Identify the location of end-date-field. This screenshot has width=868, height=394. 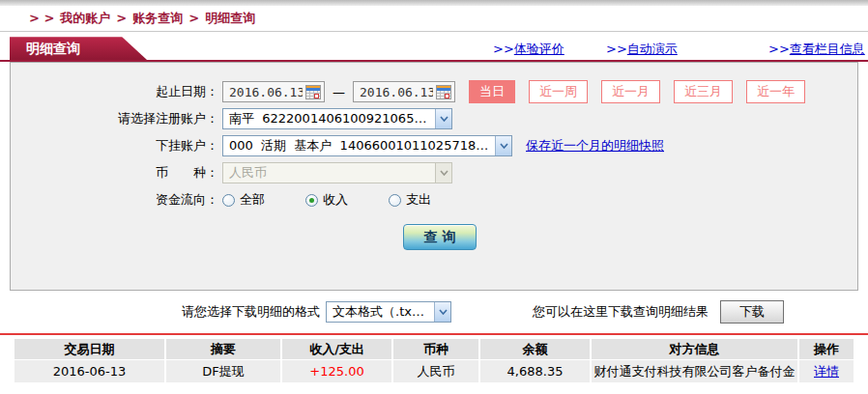
(404, 92).